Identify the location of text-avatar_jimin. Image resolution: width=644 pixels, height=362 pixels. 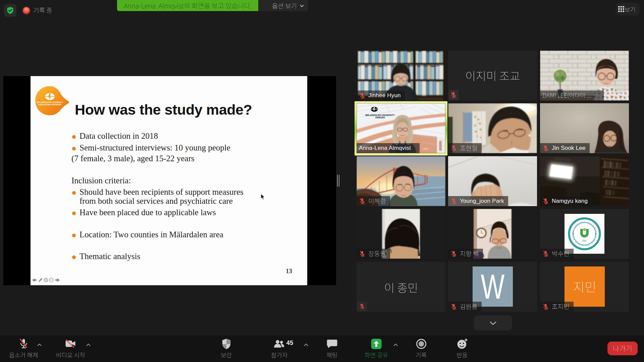
(585, 287).